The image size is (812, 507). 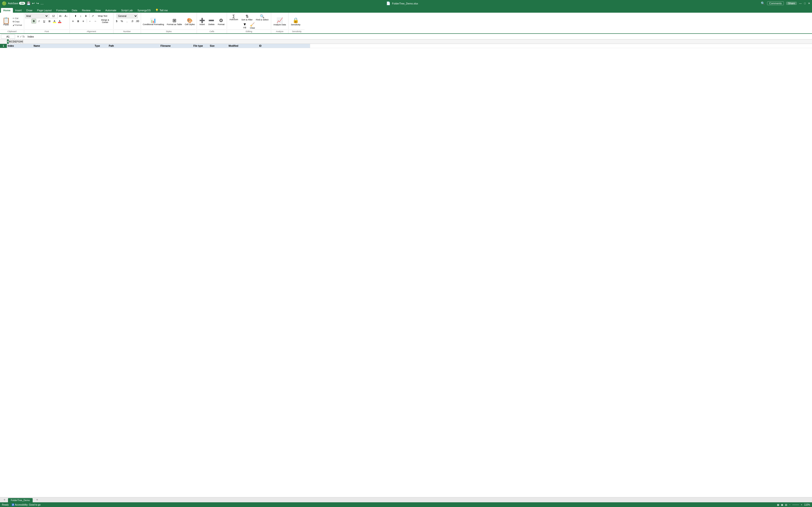 I want to click on align-middle-button: ↕, so click(x=81, y=16).